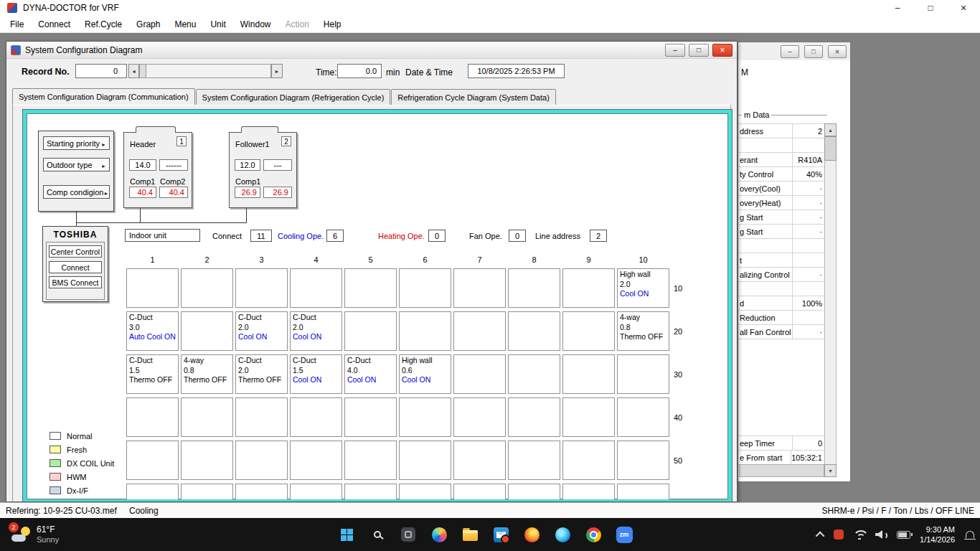  What do you see at coordinates (293, 97) in the screenshot?
I see `tab-1: System Configuration Diagram (Refrigerat…` at bounding box center [293, 97].